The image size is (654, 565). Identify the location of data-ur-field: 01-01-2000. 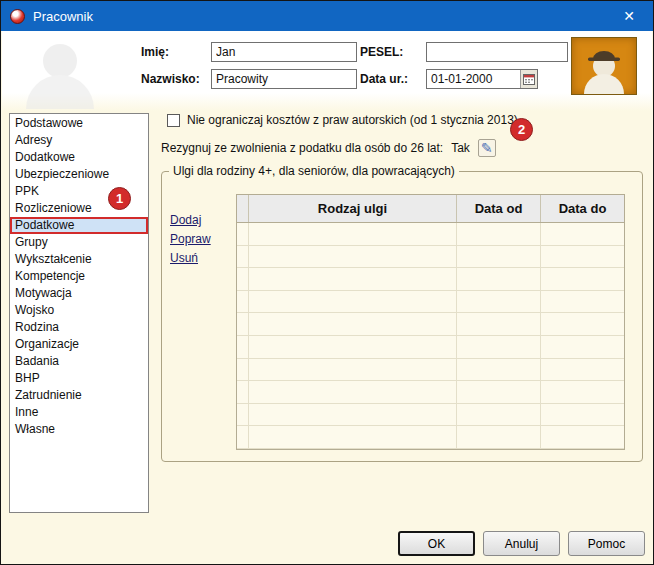
(482, 79).